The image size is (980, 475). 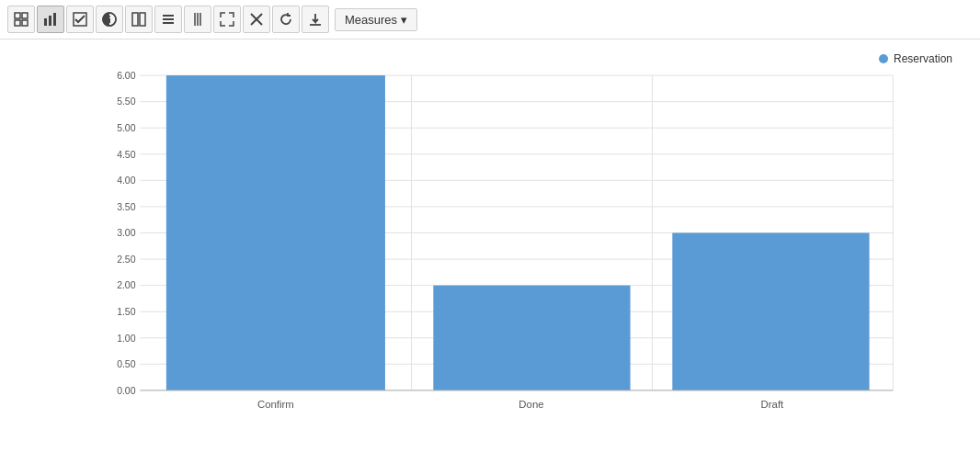 What do you see at coordinates (127, 129) in the screenshot?
I see `svg-text: 5.00` at bounding box center [127, 129].